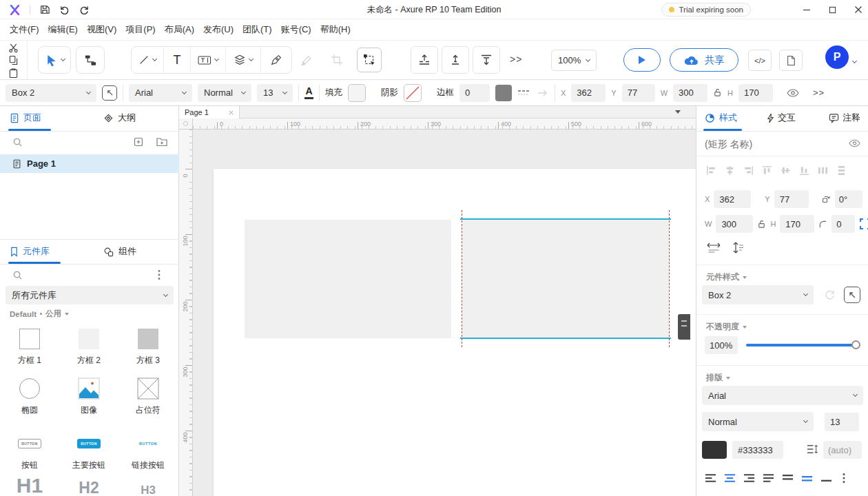  Describe the element at coordinates (148, 347) in the screenshot. I see `widget-item-box3: 方框 3` at that location.